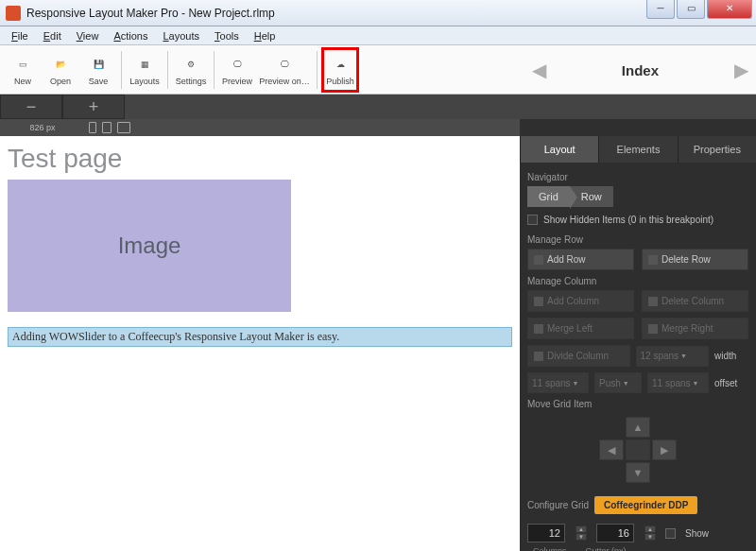 The image size is (756, 551). I want to click on window-title: Responsive Layout Maker Pro - New Projec…, so click(151, 13).